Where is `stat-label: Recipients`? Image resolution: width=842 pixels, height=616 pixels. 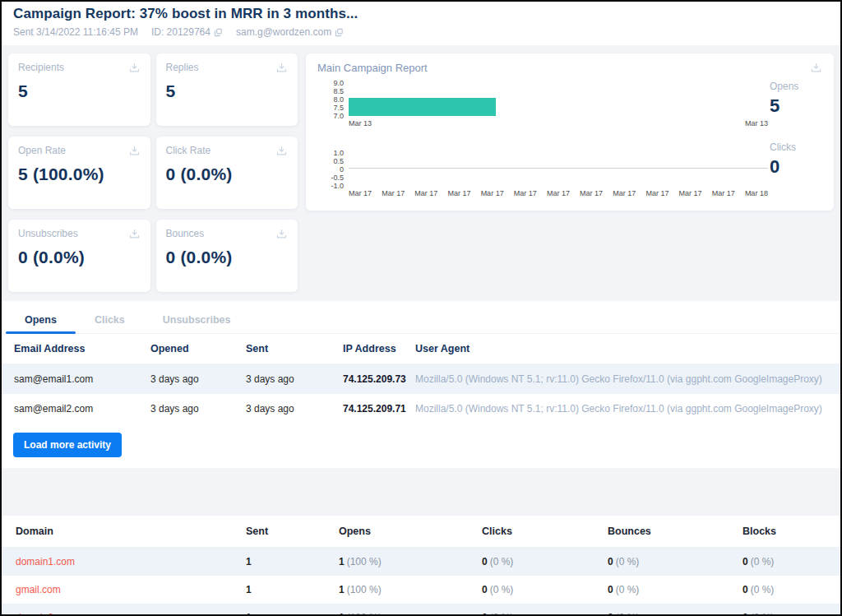
stat-label: Recipients is located at coordinates (41, 67).